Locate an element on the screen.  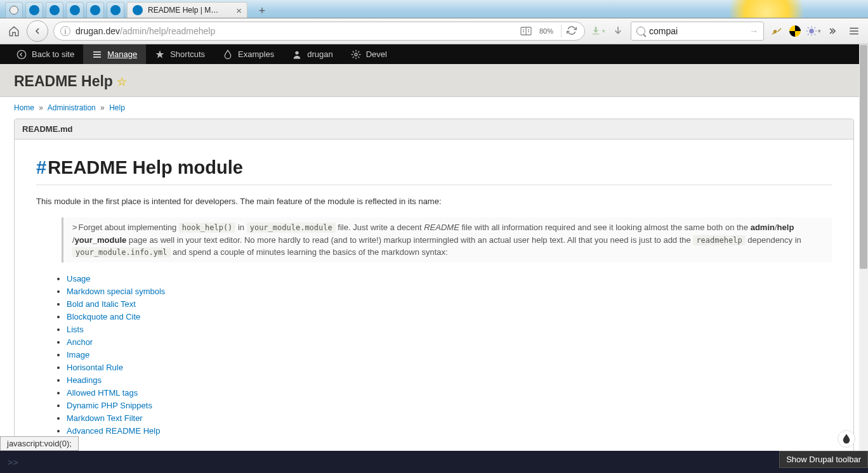
toc-link: Anchor is located at coordinates (80, 342).